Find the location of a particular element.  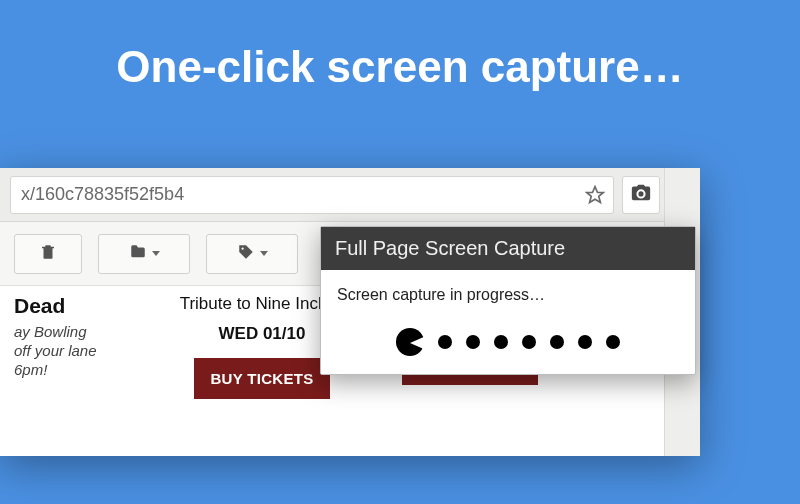

delete-button is located at coordinates (48, 254).